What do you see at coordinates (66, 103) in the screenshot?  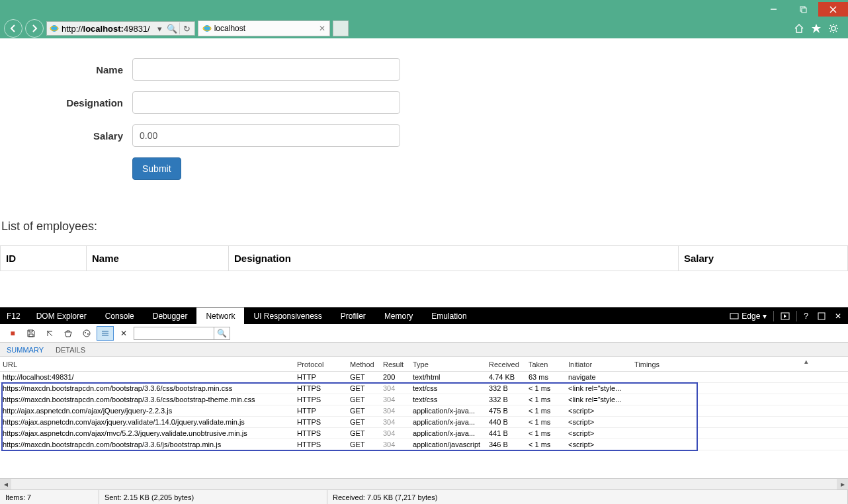 I see `designation-label: Designation` at bounding box center [66, 103].